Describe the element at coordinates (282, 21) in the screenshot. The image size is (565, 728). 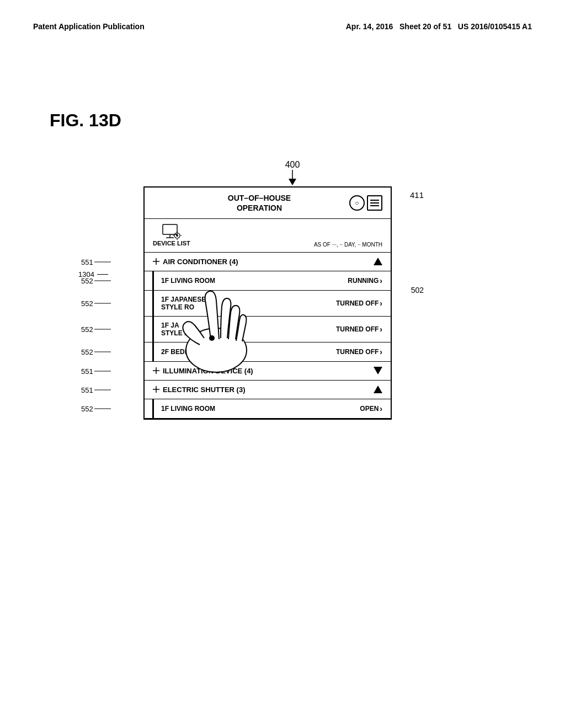
I see `page-header: Patent Application Publication Apr. 14, …` at that location.